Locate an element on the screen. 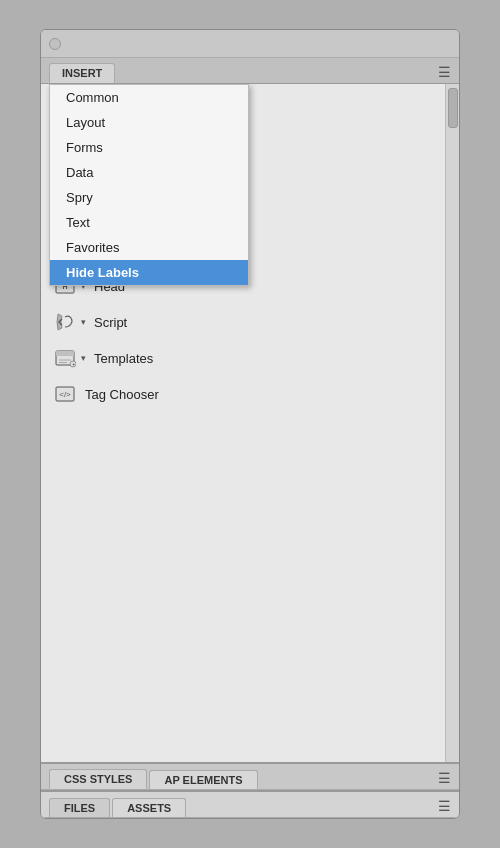 The image size is (500, 848). script-label: Script is located at coordinates (110, 322).